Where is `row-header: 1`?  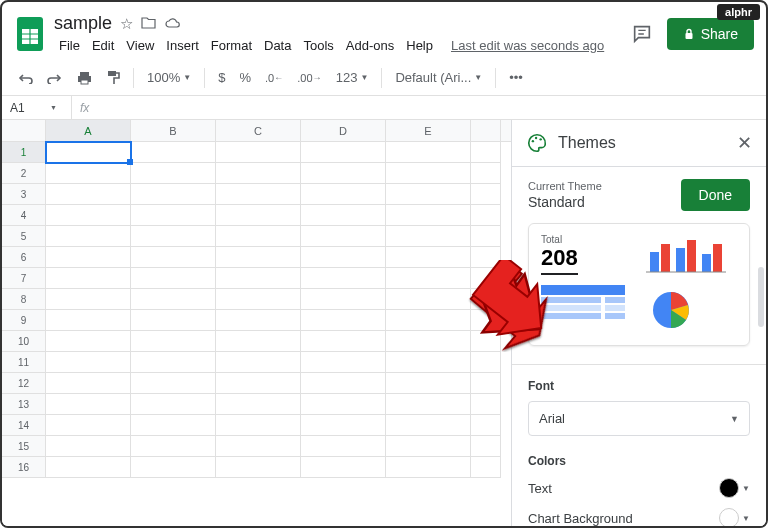
row-header: 1 is located at coordinates (24, 152).